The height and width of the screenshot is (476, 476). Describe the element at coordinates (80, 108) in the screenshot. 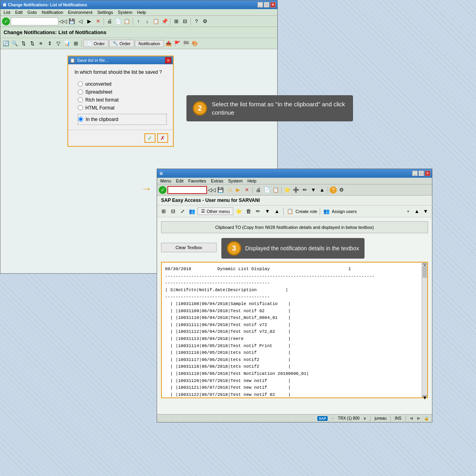

I see `radio-html` at that location.